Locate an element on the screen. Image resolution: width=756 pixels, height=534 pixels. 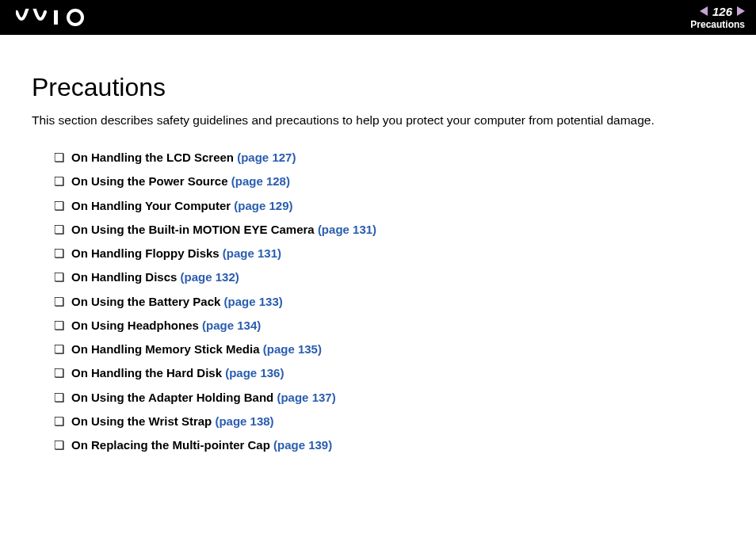
toc-item-label: On Using the Battery Pack is located at coordinates (146, 301).